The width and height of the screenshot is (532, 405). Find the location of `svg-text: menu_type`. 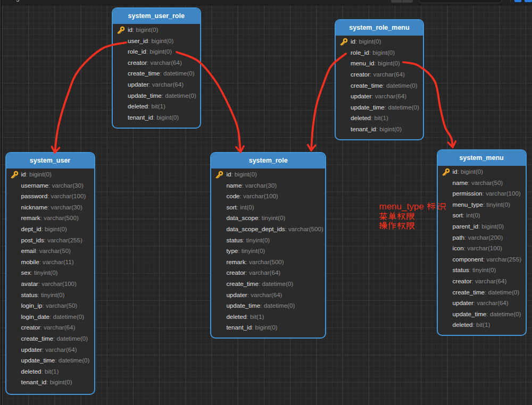

svg-text: menu_type is located at coordinates (402, 206).